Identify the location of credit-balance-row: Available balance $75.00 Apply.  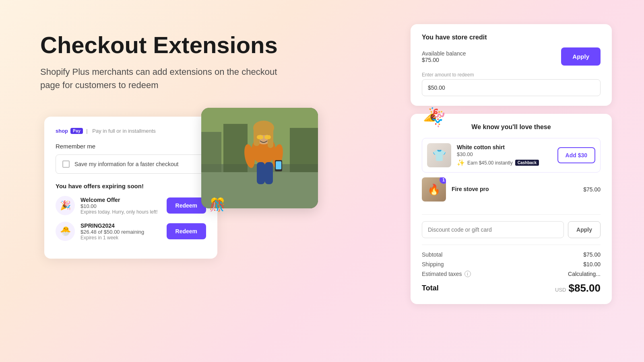
(511, 56).